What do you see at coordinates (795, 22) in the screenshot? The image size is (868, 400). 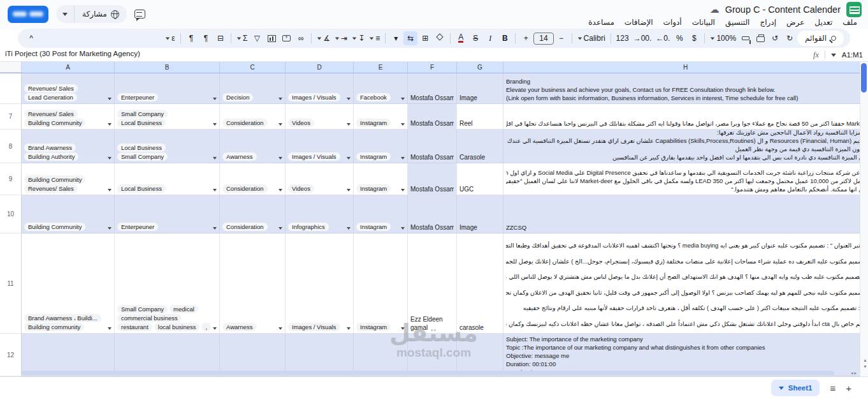 I see `menu-item-2: عرض` at bounding box center [795, 22].